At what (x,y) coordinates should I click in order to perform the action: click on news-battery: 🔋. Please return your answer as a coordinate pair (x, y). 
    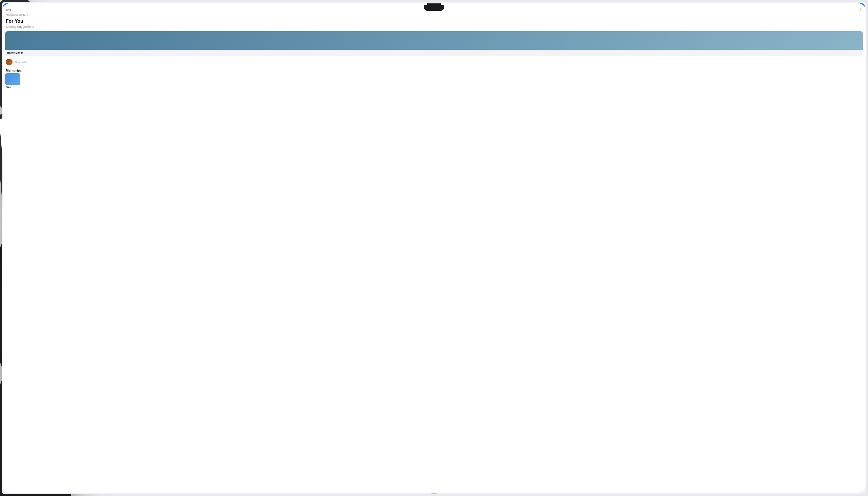
    Looking at the image, I should click on (861, 10).